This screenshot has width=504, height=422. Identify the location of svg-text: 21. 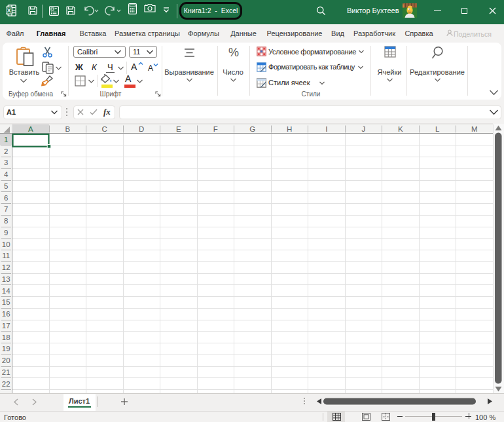
(7, 372).